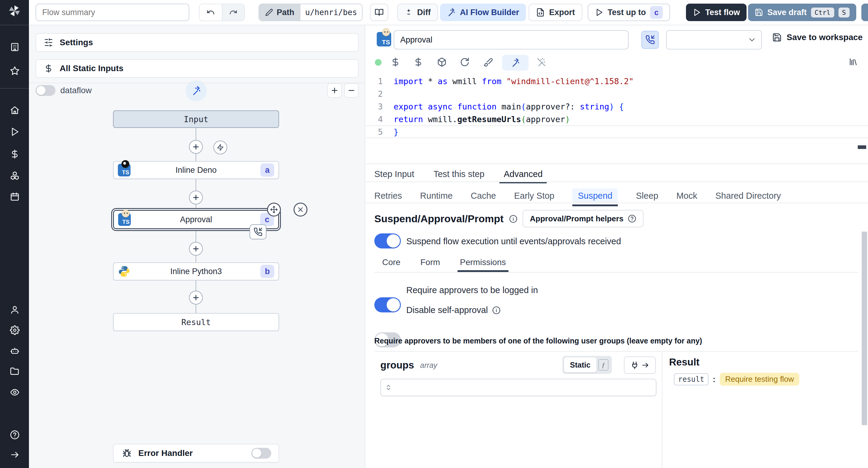 The image size is (868, 468). I want to click on favorites-icon, so click(15, 71).